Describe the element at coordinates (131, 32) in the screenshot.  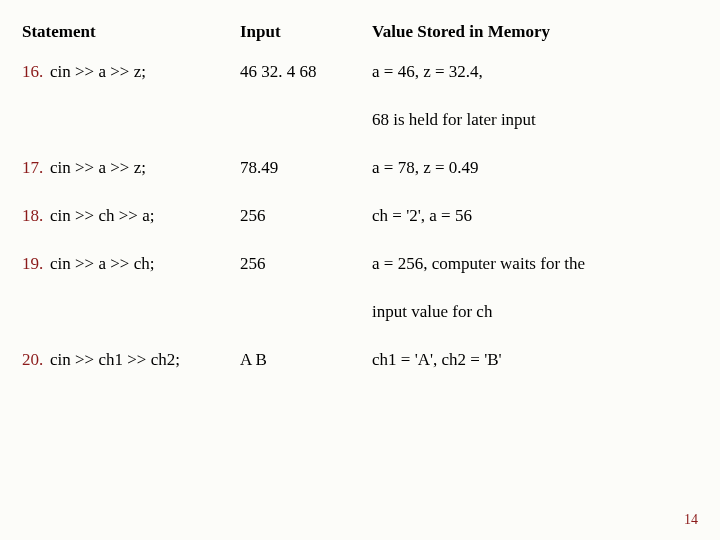
I see `header-statement: Statement` at that location.